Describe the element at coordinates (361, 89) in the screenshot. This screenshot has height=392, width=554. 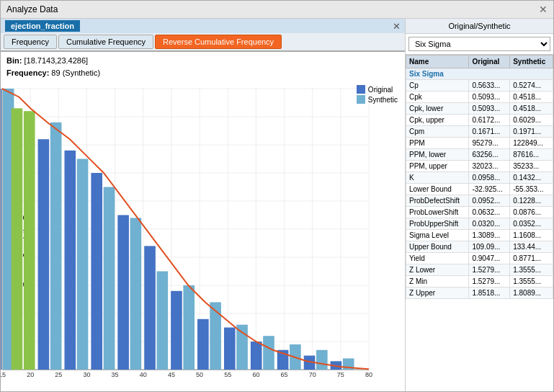
I see `legend-original-box` at that location.